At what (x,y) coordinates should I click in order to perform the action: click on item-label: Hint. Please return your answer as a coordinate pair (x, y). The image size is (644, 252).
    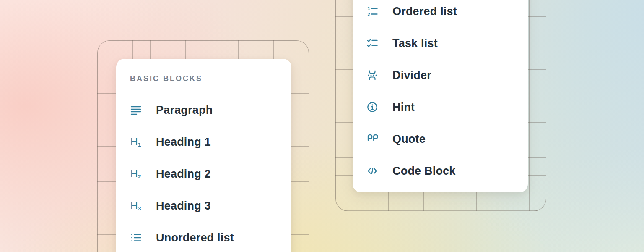
    Looking at the image, I should click on (403, 108).